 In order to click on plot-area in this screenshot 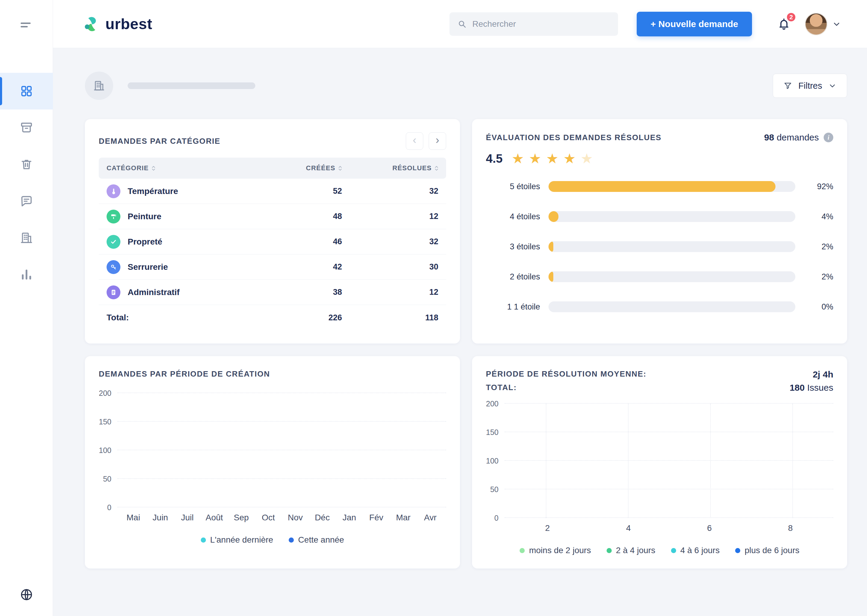, I will do `click(282, 450)`.